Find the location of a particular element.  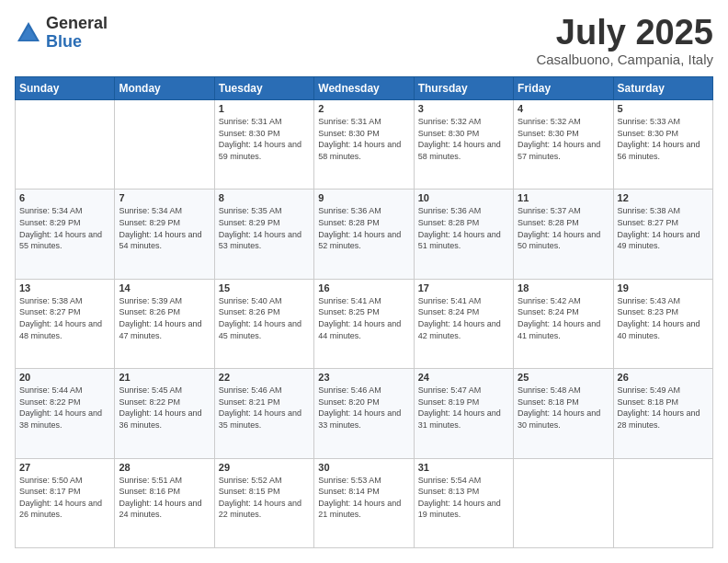

day-info: Sunrise: 5:37 AMSunset: 8:28 PMDaylight:… is located at coordinates (563, 228).